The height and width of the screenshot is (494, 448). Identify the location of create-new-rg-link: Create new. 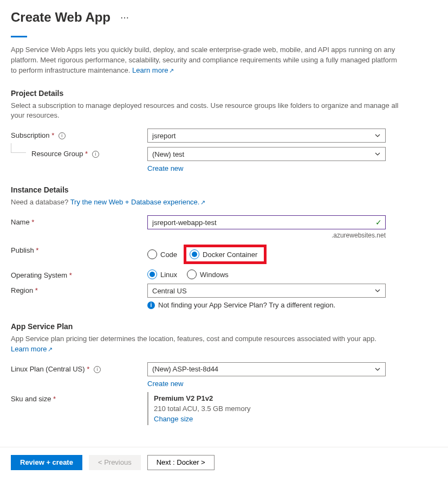
(165, 168).